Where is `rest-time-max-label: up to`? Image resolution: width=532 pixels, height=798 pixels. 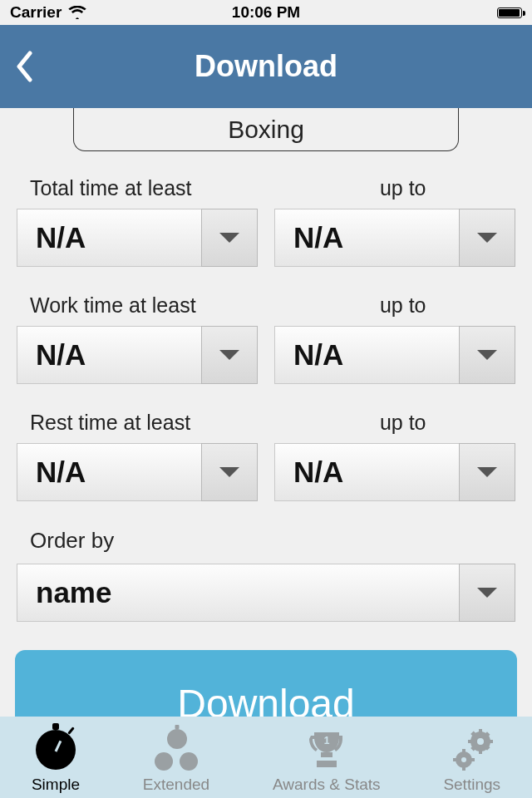 rest-time-max-label: up to is located at coordinates (402, 422).